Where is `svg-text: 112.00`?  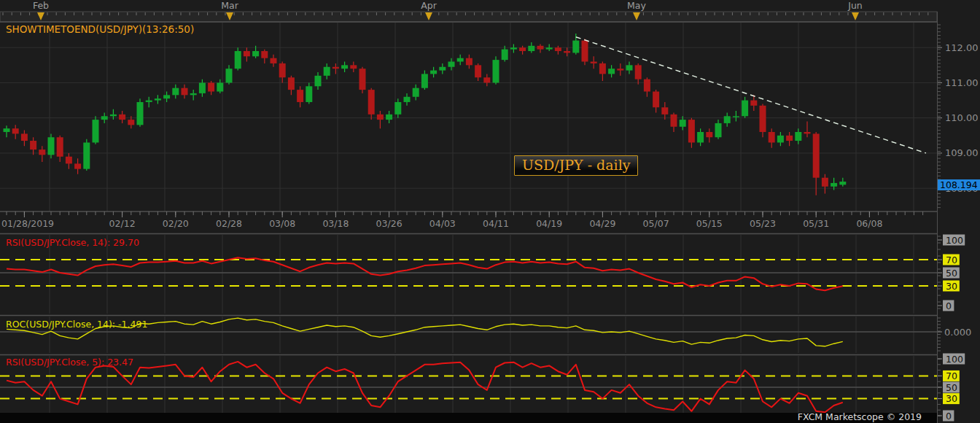 svg-text: 112.00 is located at coordinates (962, 48).